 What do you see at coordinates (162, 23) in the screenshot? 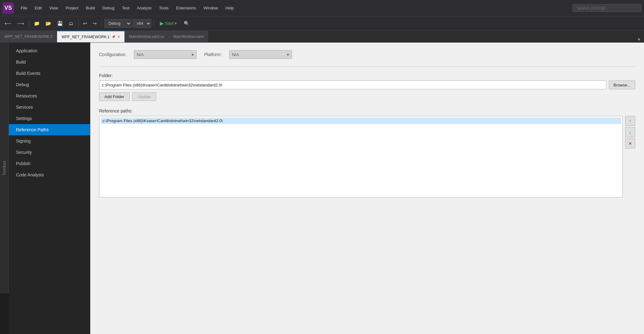
I see `start-icon: ▶` at bounding box center [162, 23].